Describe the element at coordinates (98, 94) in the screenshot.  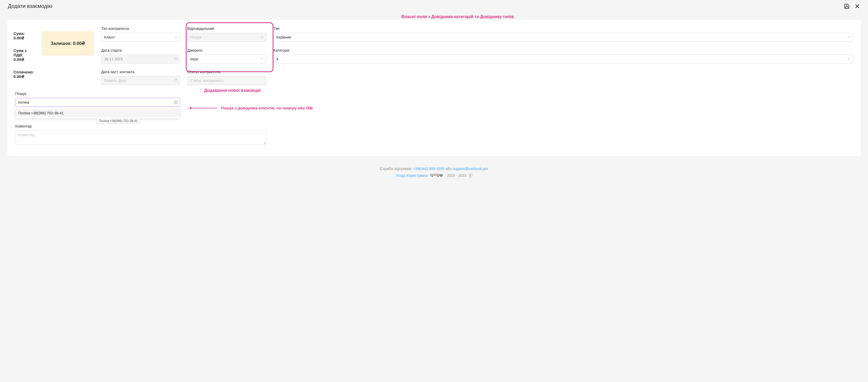
I see `label-search: Пошук` at that location.